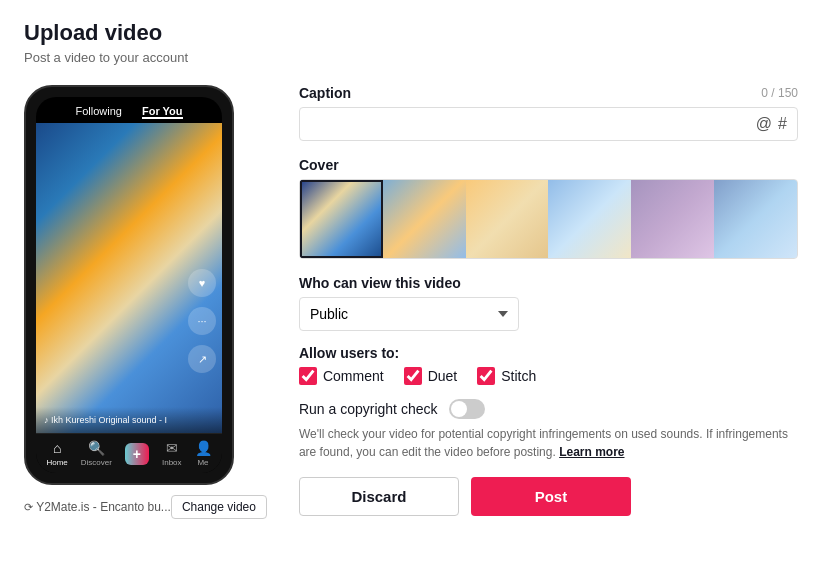  What do you see at coordinates (202, 321) in the screenshot?
I see `phone-comment-icon: ···` at bounding box center [202, 321].